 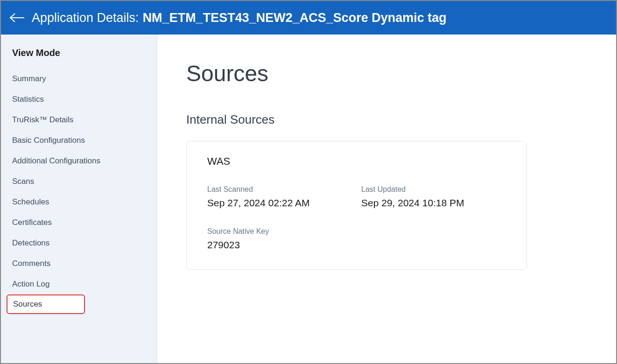 I want to click on arrow-left-icon, so click(x=17, y=18).